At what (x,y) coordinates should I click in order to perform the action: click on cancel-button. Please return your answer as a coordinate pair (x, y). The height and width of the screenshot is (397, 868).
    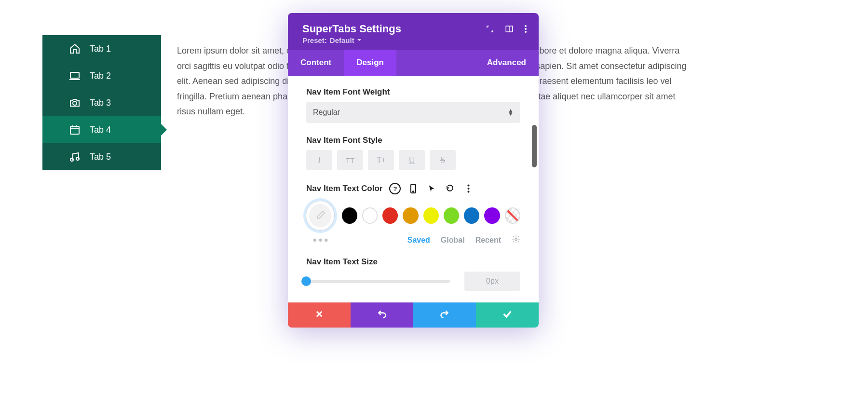
    Looking at the image, I should click on (319, 315).